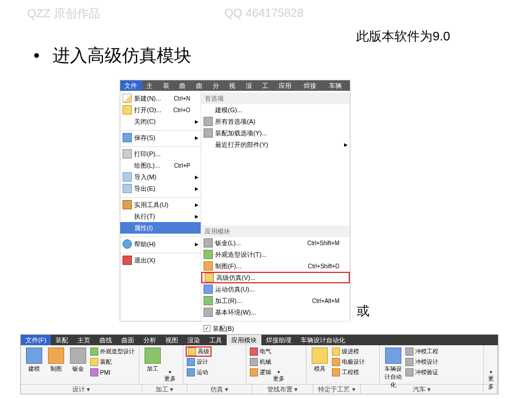 This screenshot has width=532, height=399. What do you see at coordinates (184, 86) in the screenshot?
I see `menu1-tab: 曲线` at bounding box center [184, 86].